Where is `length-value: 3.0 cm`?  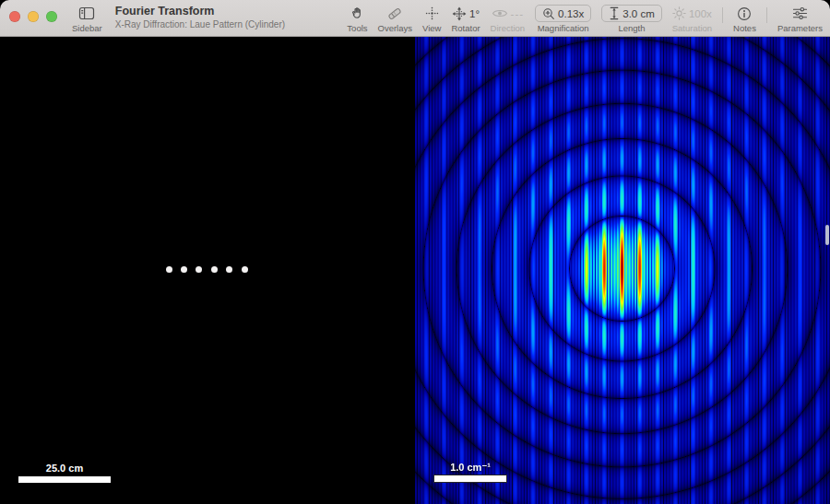 length-value: 3.0 cm is located at coordinates (638, 14).